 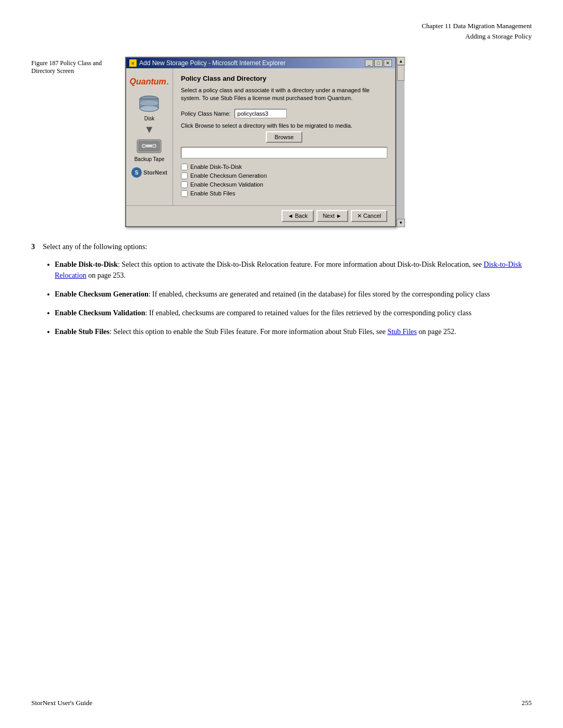 What do you see at coordinates (298, 216) in the screenshot?
I see `back-button: ◄ Back` at bounding box center [298, 216].